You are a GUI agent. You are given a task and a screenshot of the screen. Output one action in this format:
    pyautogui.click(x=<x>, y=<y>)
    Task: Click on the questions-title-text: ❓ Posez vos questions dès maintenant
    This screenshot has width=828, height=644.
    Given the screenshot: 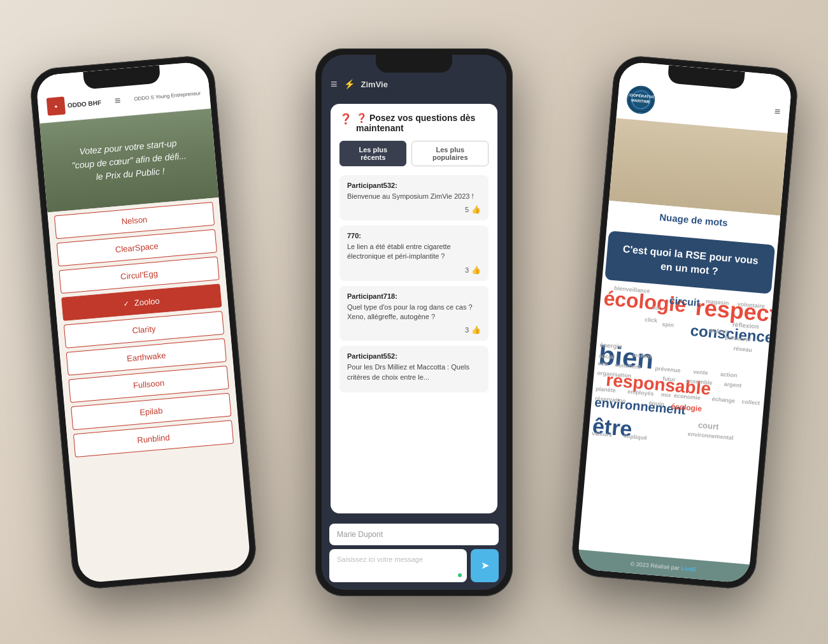 What is the action you would take?
    pyautogui.click(x=422, y=123)
    